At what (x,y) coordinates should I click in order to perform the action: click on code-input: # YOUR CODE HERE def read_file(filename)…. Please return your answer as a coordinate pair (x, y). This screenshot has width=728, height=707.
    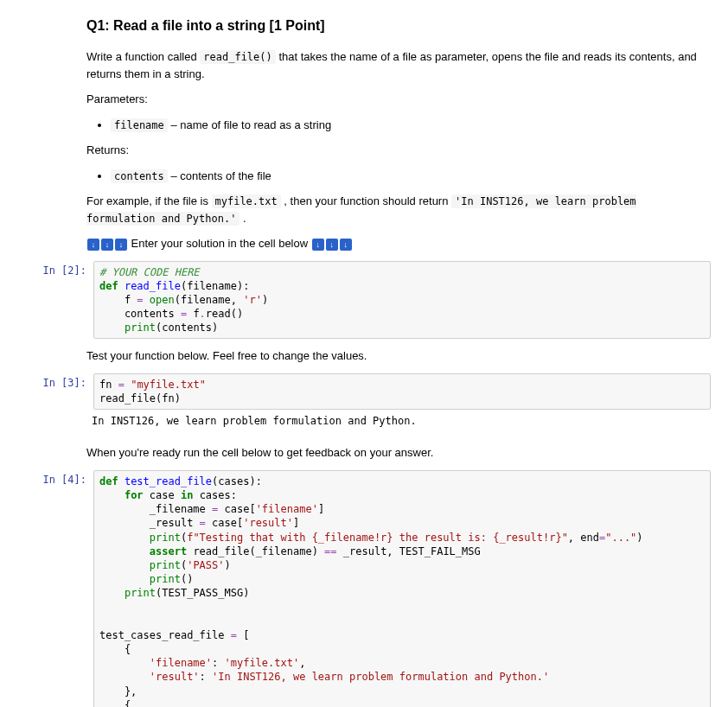
    Looking at the image, I should click on (402, 301).